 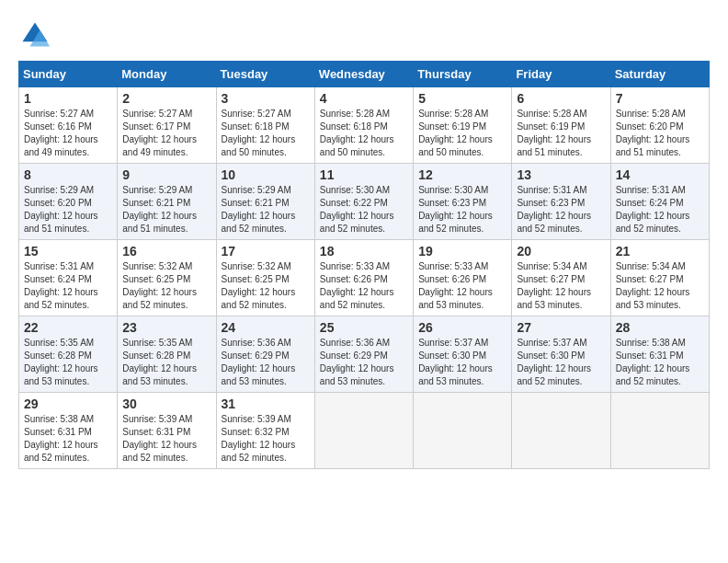 I want to click on column-header-monday: Monday, so click(x=167, y=75).